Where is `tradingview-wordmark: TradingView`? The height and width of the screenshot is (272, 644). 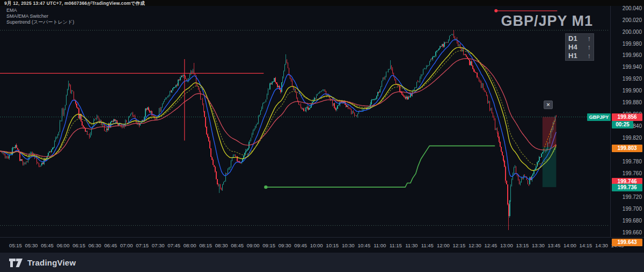
tradingview-wordmark: TradingView is located at coordinates (52, 262).